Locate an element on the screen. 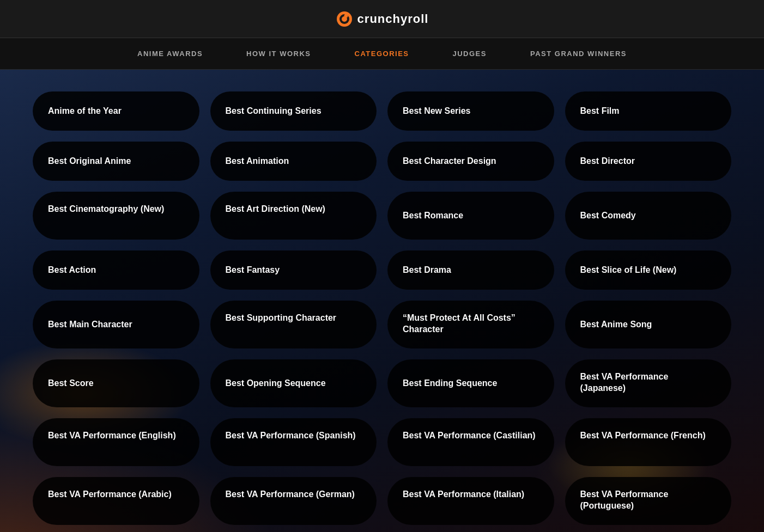 The height and width of the screenshot is (532, 764). category-btn-best-continuing-series: Best Continuing Series is located at coordinates (294, 111).